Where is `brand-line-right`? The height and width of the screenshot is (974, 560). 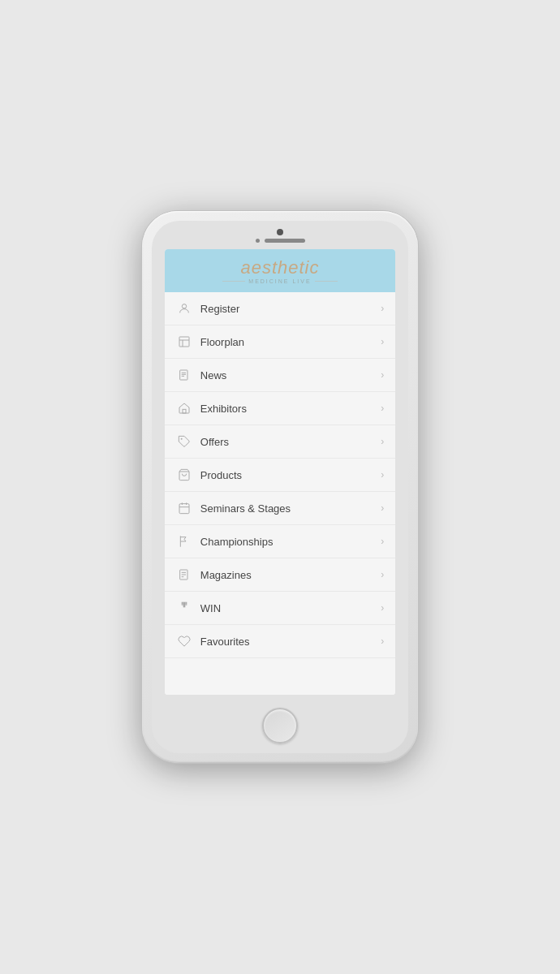
brand-line-right is located at coordinates (326, 281).